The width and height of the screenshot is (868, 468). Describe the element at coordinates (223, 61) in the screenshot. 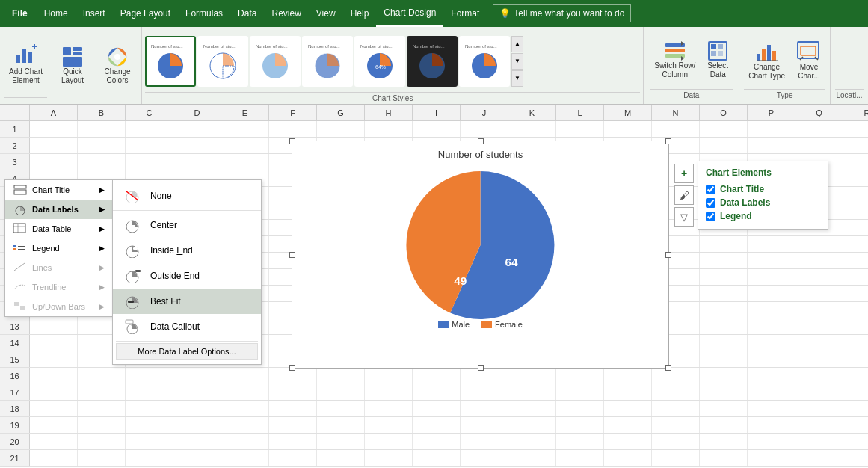

I see `chart-style-2: Number of stu...` at that location.